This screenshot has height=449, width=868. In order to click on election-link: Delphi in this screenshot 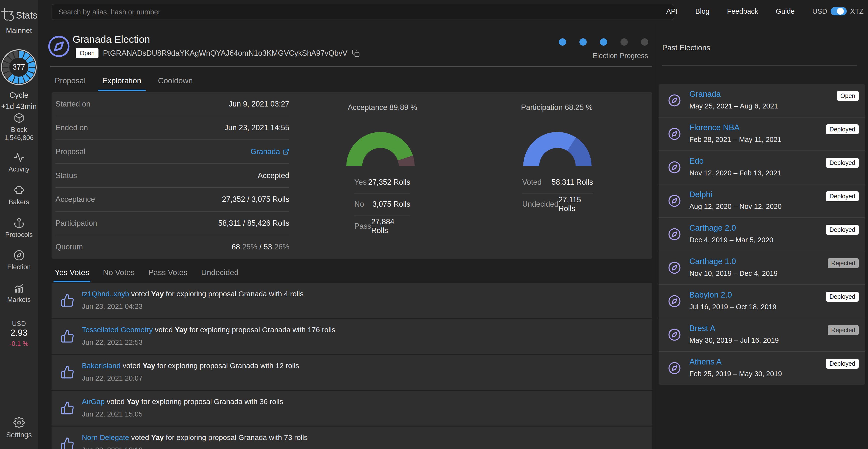, I will do `click(701, 195)`.